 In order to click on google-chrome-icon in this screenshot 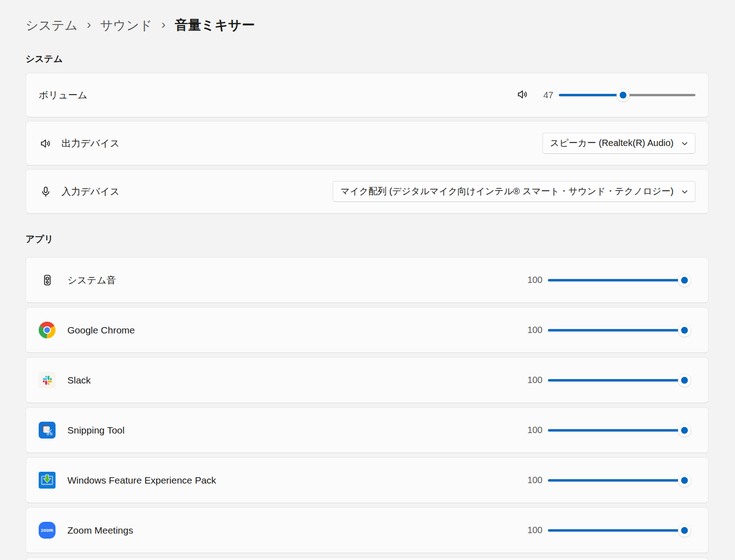, I will do `click(47, 330)`.